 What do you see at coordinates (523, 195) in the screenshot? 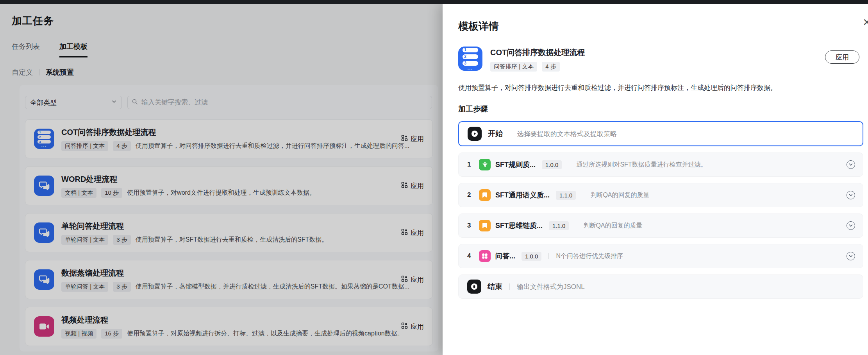
I see `operator-name: SFT通用语义质...` at bounding box center [523, 195].